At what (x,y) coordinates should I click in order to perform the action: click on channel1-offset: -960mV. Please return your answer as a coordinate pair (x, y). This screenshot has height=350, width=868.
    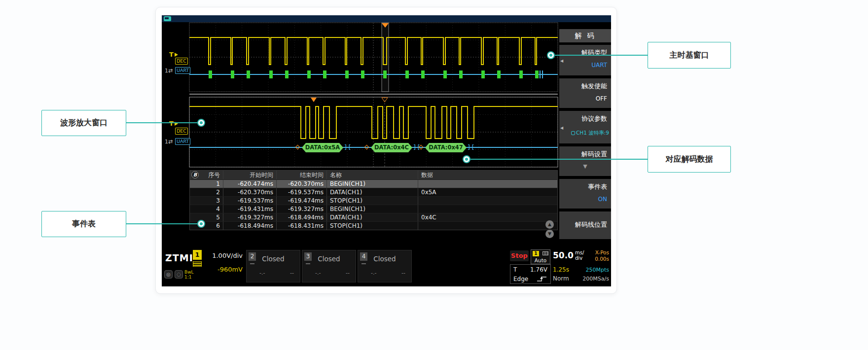
    Looking at the image, I should click on (223, 269).